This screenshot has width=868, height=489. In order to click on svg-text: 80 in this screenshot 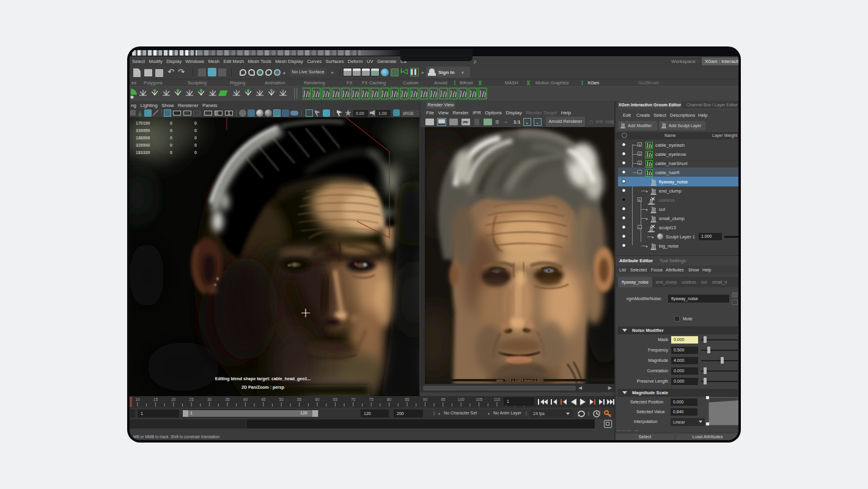, I will do `click(389, 400)`.